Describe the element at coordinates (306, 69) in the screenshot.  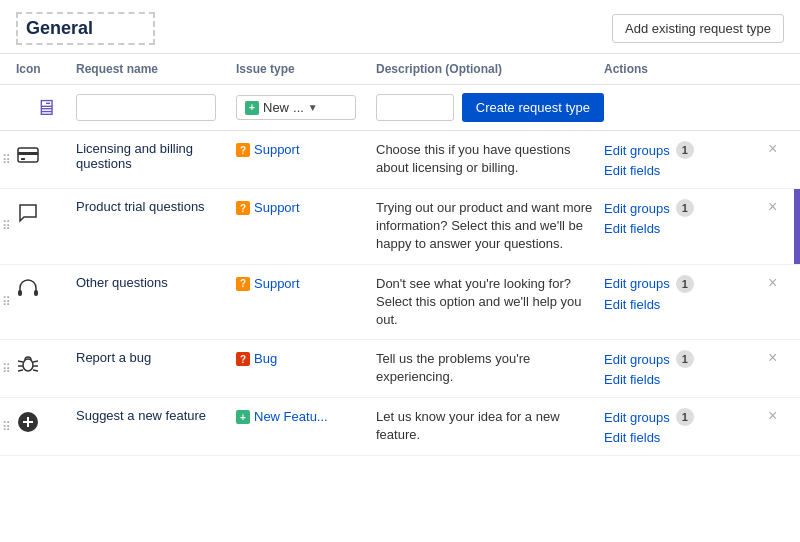
I see `col-issue-type: Issue type` at that location.